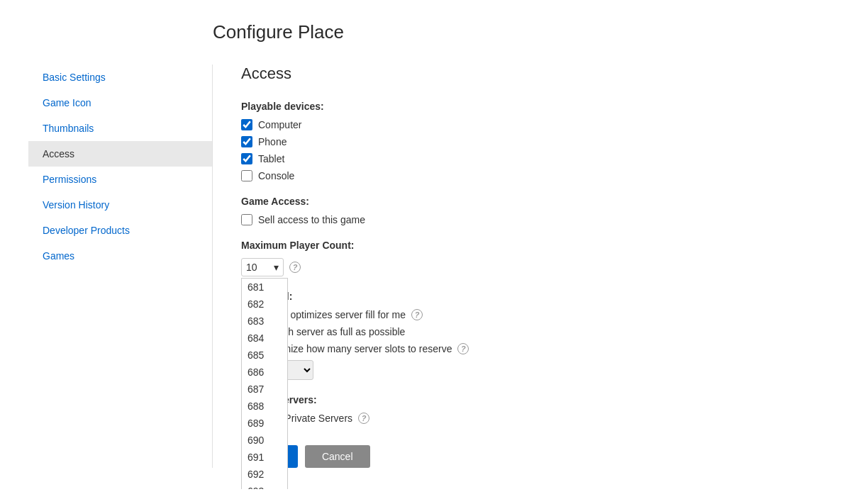 This screenshot has width=851, height=504. I want to click on console-checkbox, so click(247, 176).